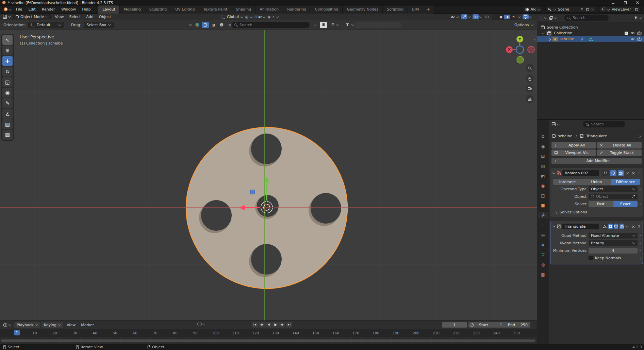  I want to click on shading-rendered-button: ◔, so click(513, 17).